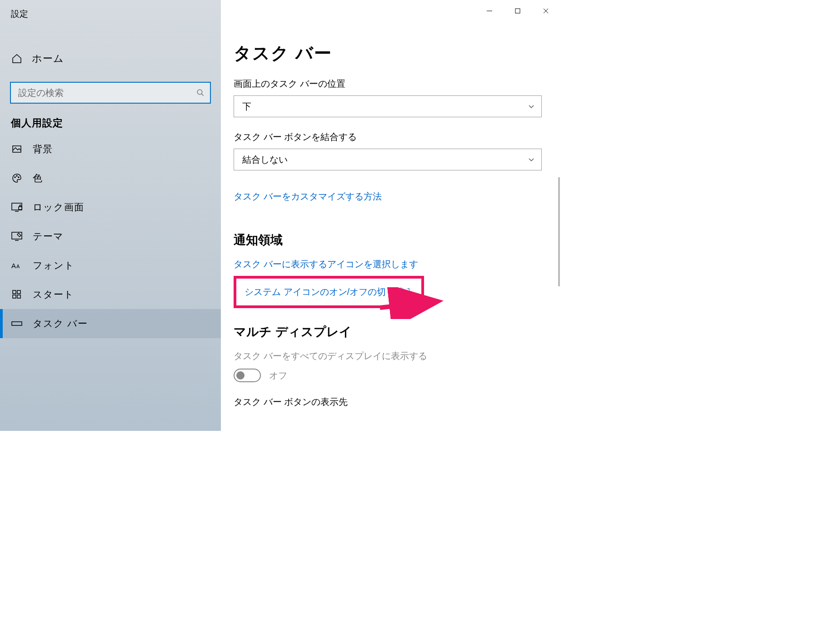  What do you see at coordinates (54, 265) in the screenshot?
I see `sidebar-item-label: フォント` at bounding box center [54, 265].